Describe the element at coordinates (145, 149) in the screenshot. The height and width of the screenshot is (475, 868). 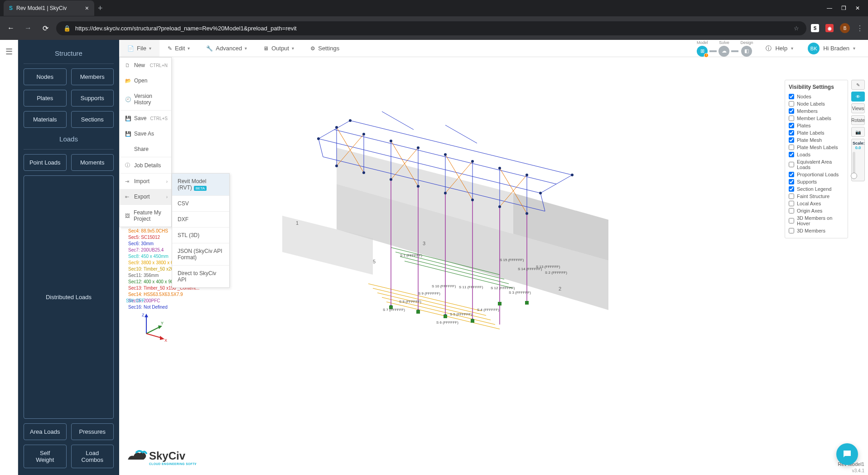
I see `file-share: Share` at that location.